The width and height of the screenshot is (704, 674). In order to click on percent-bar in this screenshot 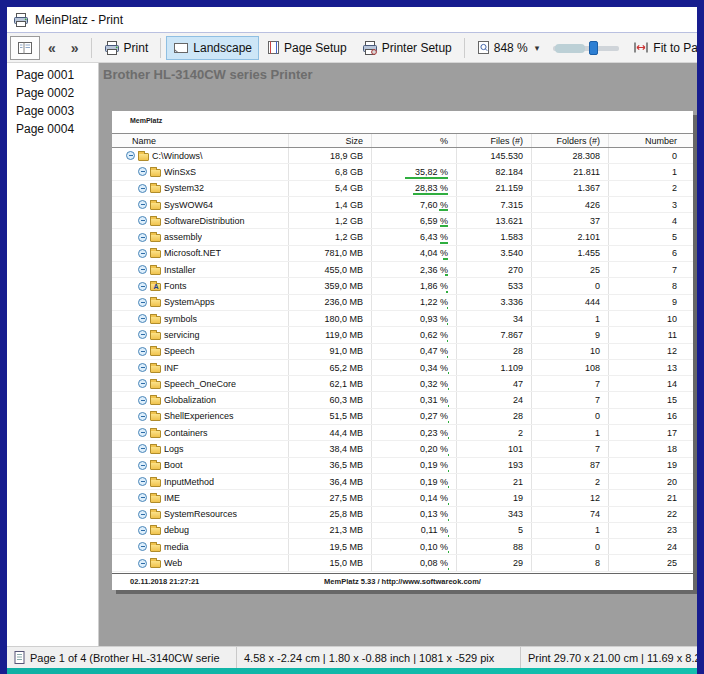, I will do `click(448, 324)`.